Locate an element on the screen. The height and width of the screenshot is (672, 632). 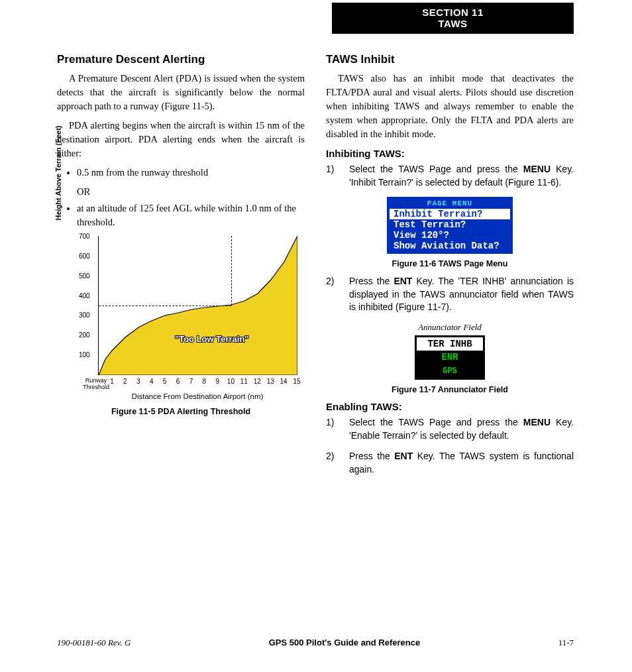
figure-11-7-caption: Figure 11-7 Annunciator Field is located at coordinates (450, 390).